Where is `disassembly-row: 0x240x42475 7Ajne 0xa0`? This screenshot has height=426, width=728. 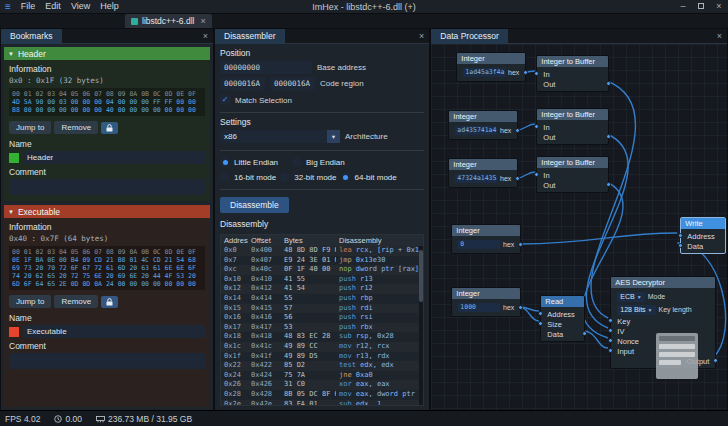 disassembly-row: 0x240x42475 7Ajne 0xa0 is located at coordinates (322, 376).